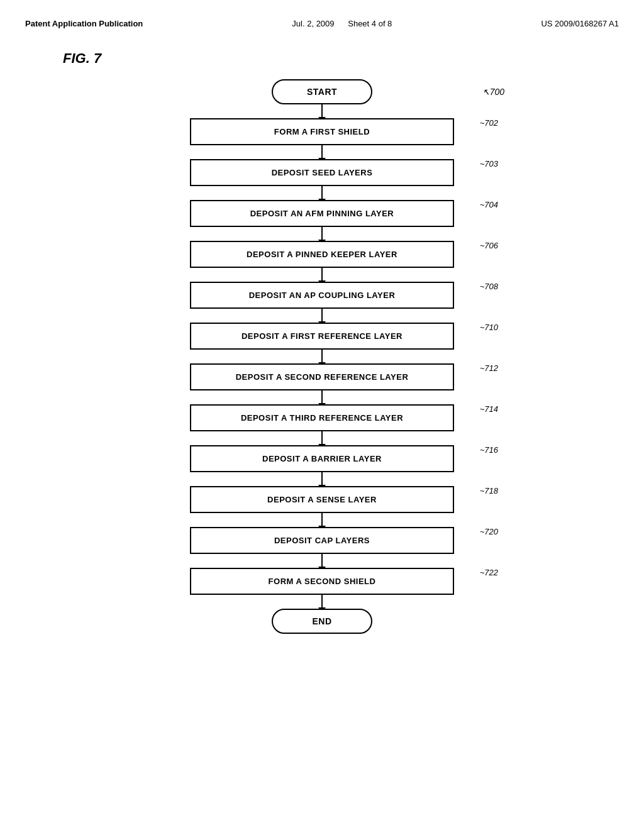 This screenshot has width=644, height=830. I want to click on ref-718: ~718, so click(489, 490).